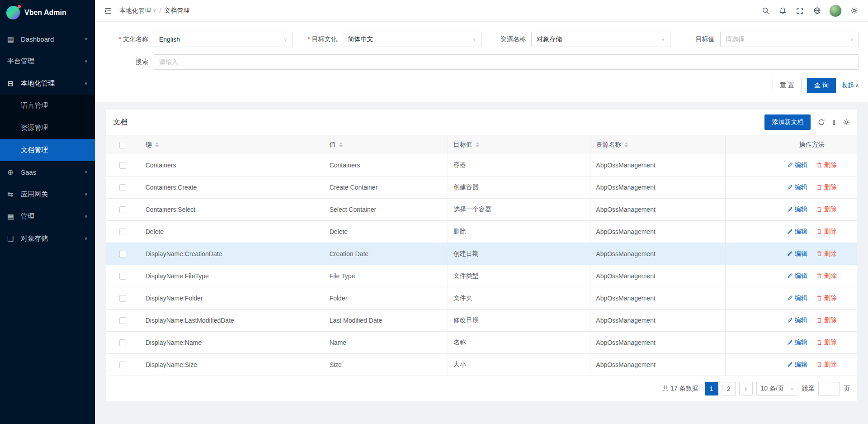 This screenshot has height=424, width=868. I want to click on column-header-key: 键, so click(231, 145).